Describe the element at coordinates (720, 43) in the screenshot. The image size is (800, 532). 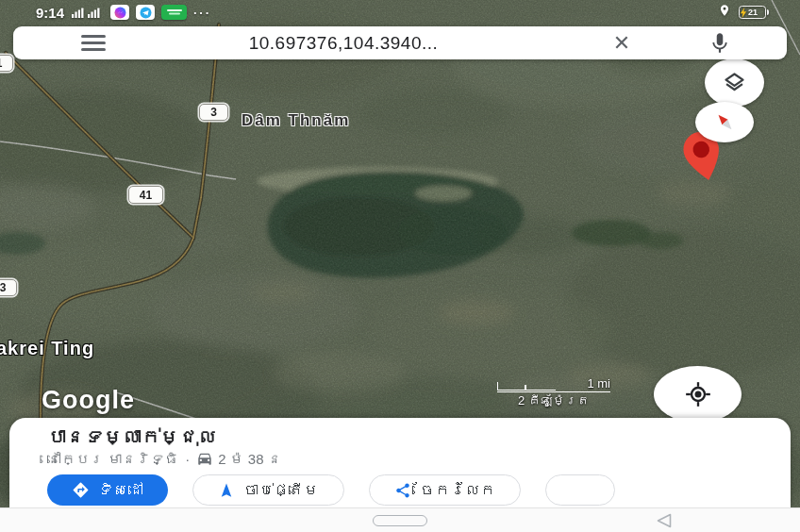
I see `mic-icon` at that location.